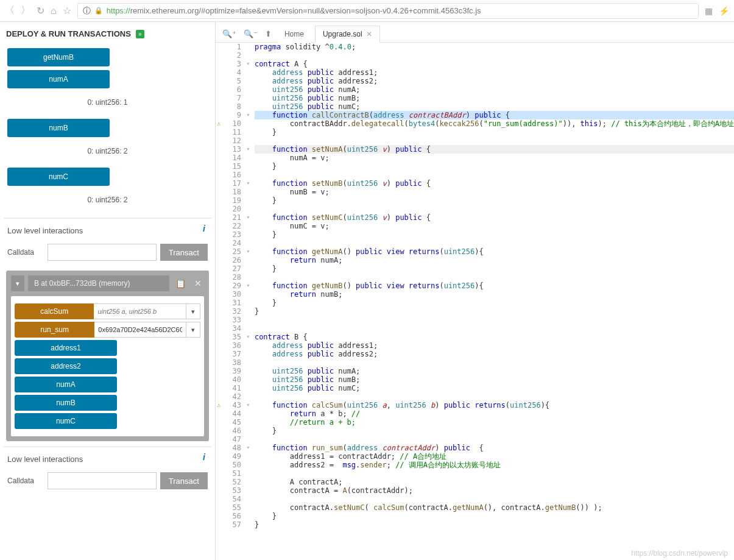 Image resolution: width=734 pixels, height=560 pixels. What do you see at coordinates (18, 283) in the screenshot?
I see `expand-toggle: ▾` at bounding box center [18, 283].